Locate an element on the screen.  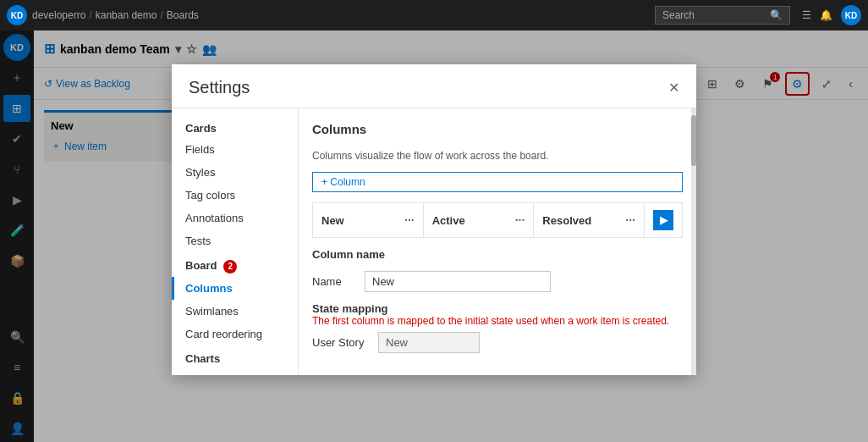
column-scroll-right: ▶ is located at coordinates (663, 220).